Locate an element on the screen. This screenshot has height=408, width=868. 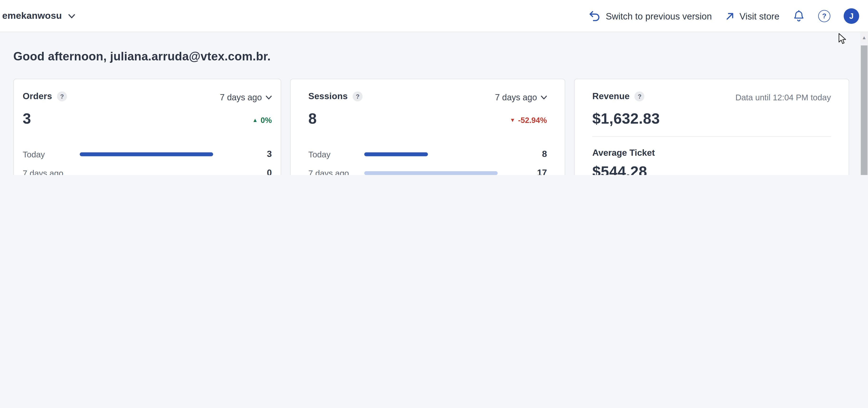
orders-period-label: 7 days ago is located at coordinates (241, 97).